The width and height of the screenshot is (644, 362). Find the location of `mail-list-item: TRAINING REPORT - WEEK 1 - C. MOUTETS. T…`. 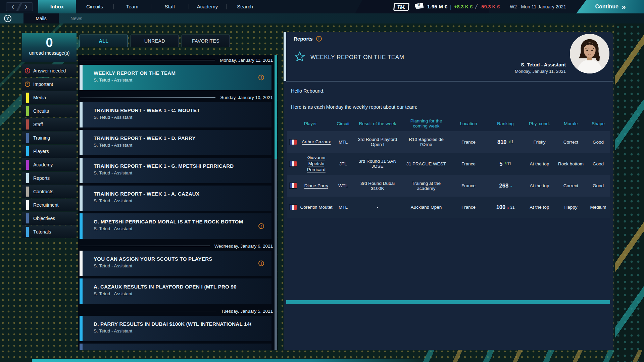

mail-list-item: TRAINING REPORT - WEEK 1 - C. MOUTETS. T… is located at coordinates (176, 115).